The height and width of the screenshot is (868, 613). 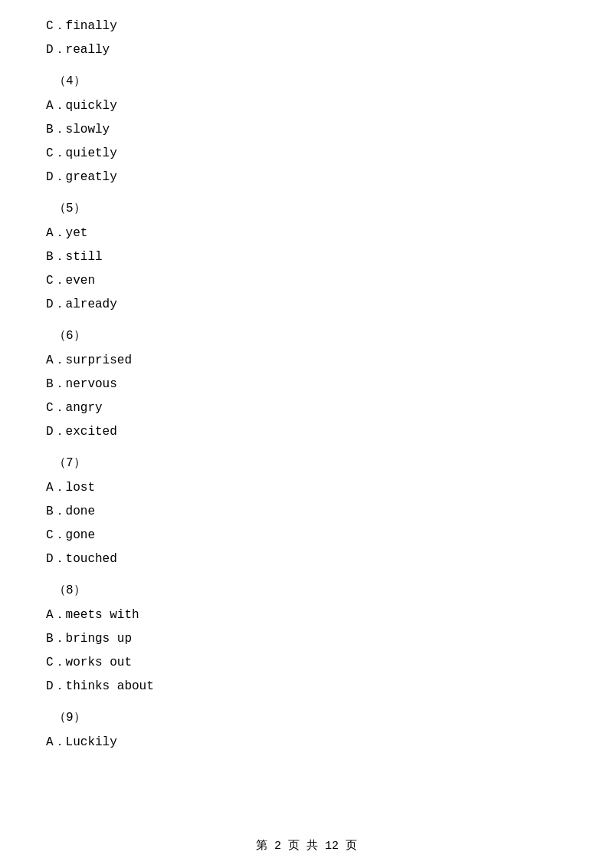 What do you see at coordinates (306, 663) in the screenshot?
I see `option-item: C．works out` at bounding box center [306, 663].